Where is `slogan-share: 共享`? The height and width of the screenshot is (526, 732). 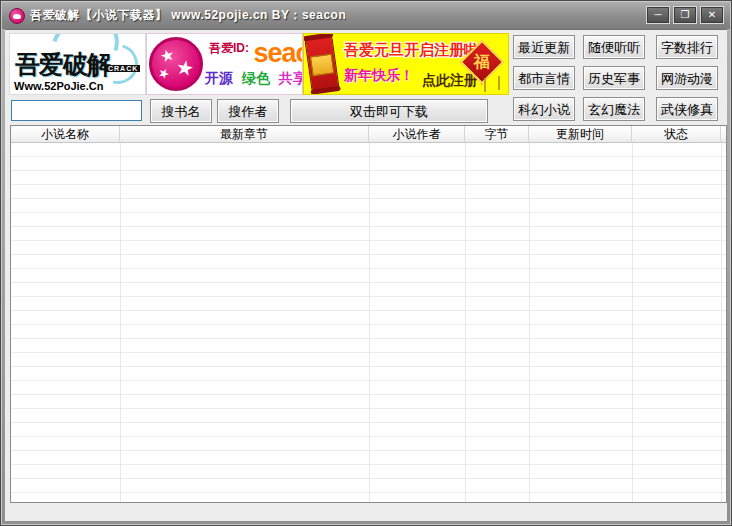
slogan-share: 共享 is located at coordinates (291, 78).